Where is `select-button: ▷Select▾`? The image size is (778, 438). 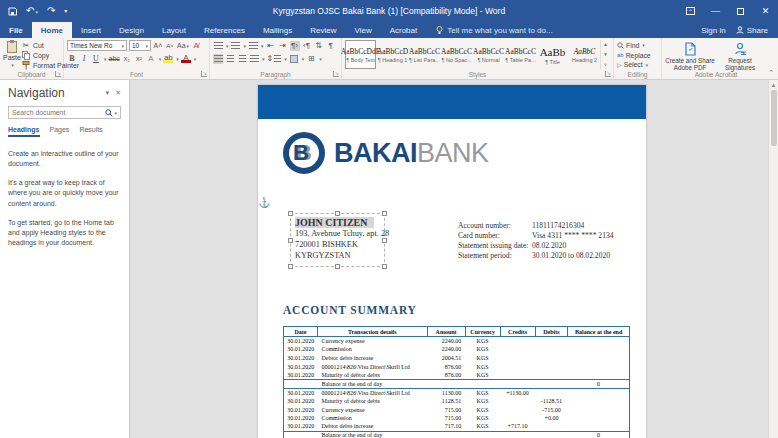
select-button: ▷Select▾ is located at coordinates (634, 64).